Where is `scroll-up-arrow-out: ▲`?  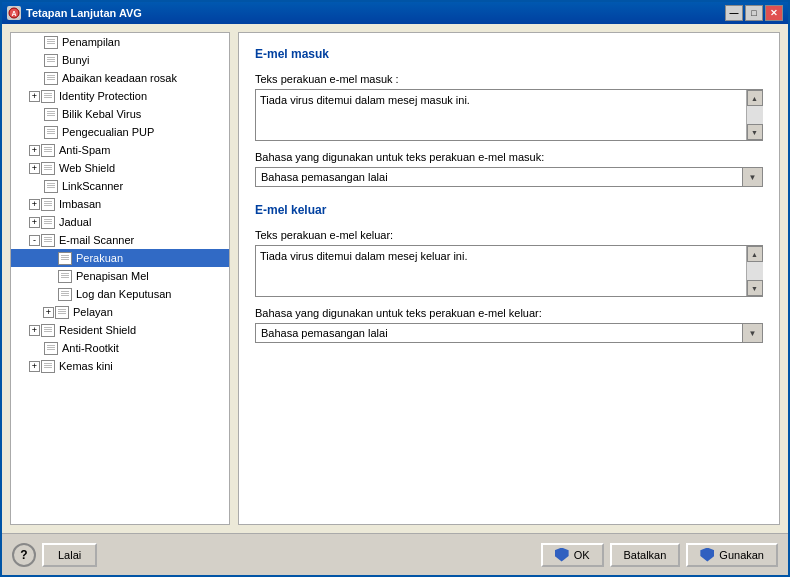
scroll-up-arrow-out: ▲ is located at coordinates (755, 254).